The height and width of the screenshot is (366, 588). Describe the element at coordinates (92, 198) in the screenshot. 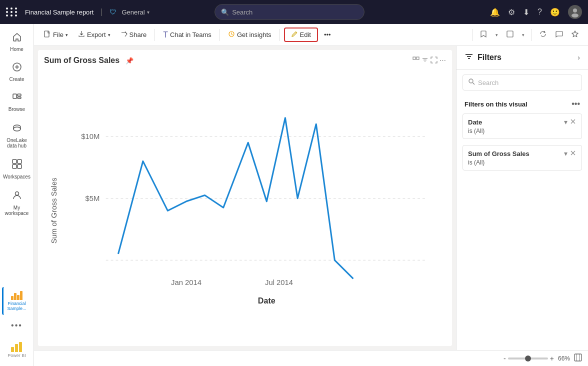

I see `svg-text: $5M` at that location.